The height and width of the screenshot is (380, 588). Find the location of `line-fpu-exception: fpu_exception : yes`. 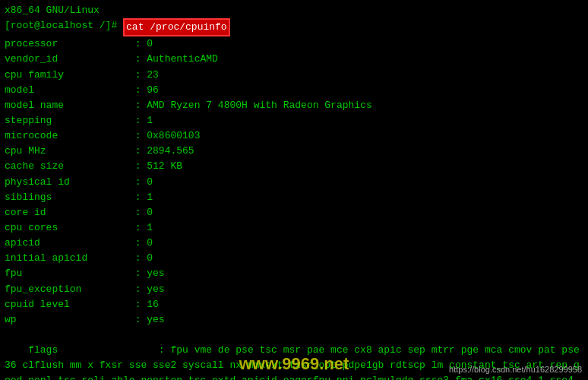

line-fpu-exception: fpu_exception : yes is located at coordinates (294, 290).